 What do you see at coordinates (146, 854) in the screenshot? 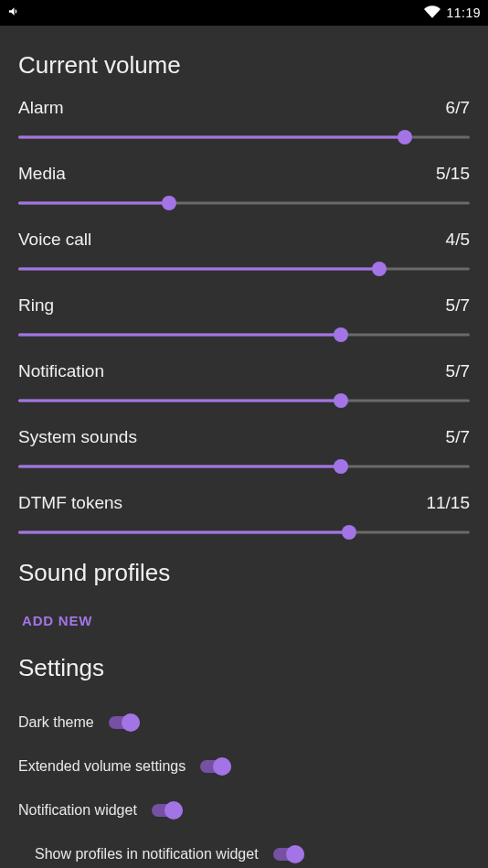
I see `toggle-label: Show profiles in notification widget` at bounding box center [146, 854].